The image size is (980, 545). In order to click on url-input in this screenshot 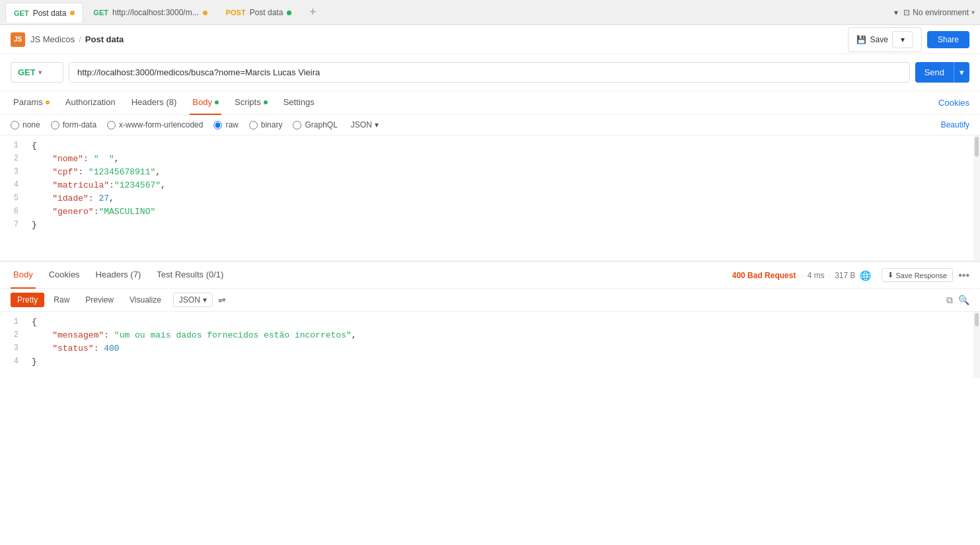, I will do `click(489, 73)`.